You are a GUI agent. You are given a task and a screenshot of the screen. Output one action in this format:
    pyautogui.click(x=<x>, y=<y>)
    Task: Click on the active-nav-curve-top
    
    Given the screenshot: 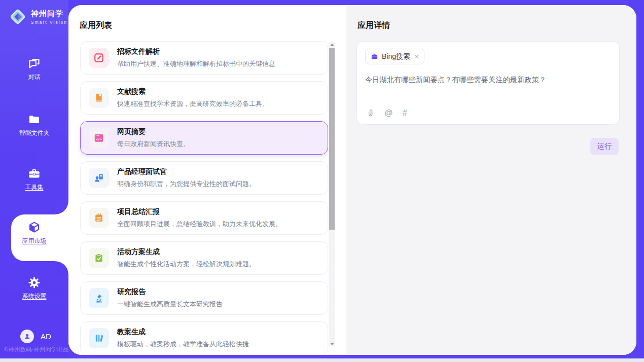 What is the action you would take?
    pyautogui.click(x=62, y=208)
    